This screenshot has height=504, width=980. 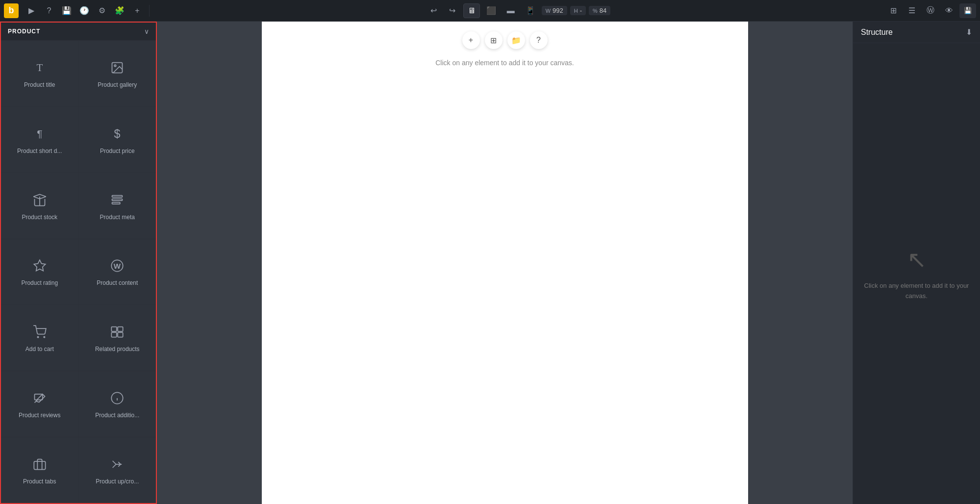 What do you see at coordinates (877, 32) in the screenshot?
I see `structure-title: Structure` at bounding box center [877, 32].